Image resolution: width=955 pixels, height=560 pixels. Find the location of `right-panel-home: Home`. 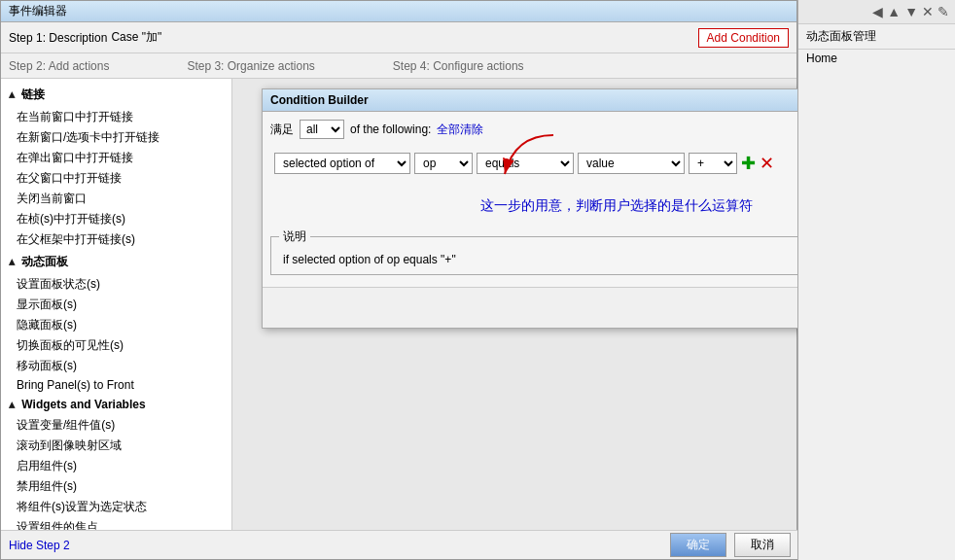

right-panel-home: Home is located at coordinates (877, 58).